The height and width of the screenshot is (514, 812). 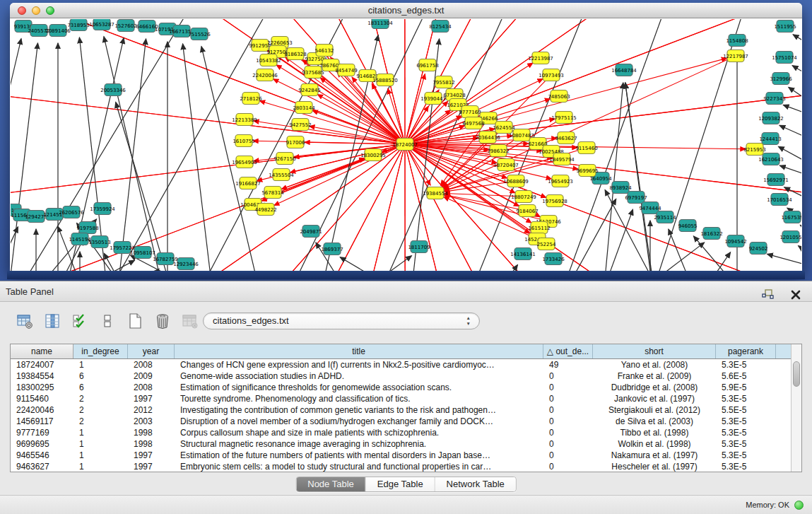 I want to click on table-cell: 9777169, so click(x=42, y=433).